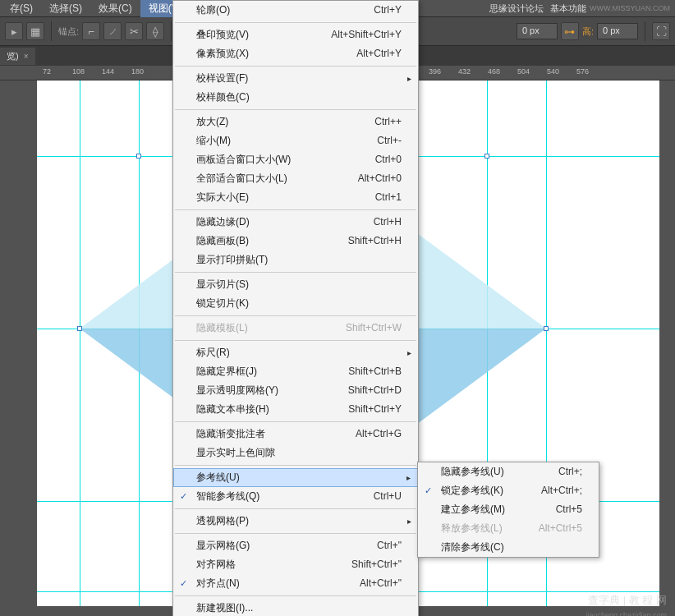  Describe the element at coordinates (273, 496) in the screenshot. I see `menu-item-label: 智能参考线(Q)` at that location.